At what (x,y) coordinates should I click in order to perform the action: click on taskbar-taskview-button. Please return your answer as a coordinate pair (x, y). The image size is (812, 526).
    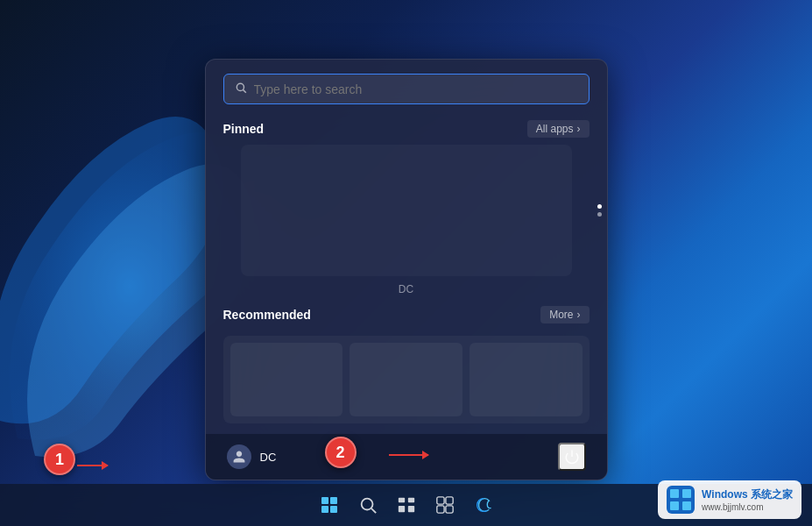
    Looking at the image, I should click on (406, 505).